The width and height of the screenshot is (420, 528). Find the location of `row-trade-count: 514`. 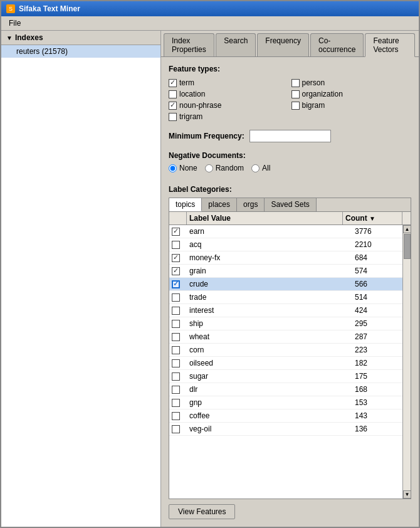

row-trade-count: 514 is located at coordinates (377, 297).